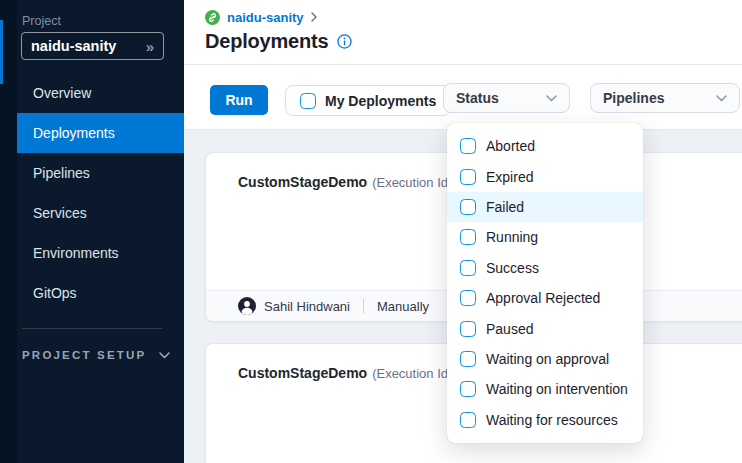 This screenshot has height=463, width=742. What do you see at coordinates (463, 32) in the screenshot?
I see `page-header: naidu-sanity Deployments` at bounding box center [463, 32].